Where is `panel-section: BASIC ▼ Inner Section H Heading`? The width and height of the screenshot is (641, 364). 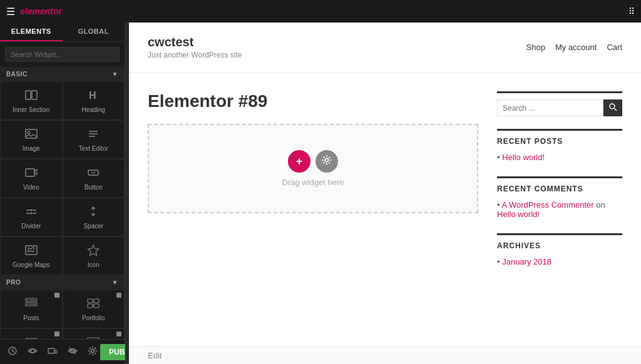 panel-section: BASIC ▼ Inner Section H Heading is located at coordinates (63, 203).